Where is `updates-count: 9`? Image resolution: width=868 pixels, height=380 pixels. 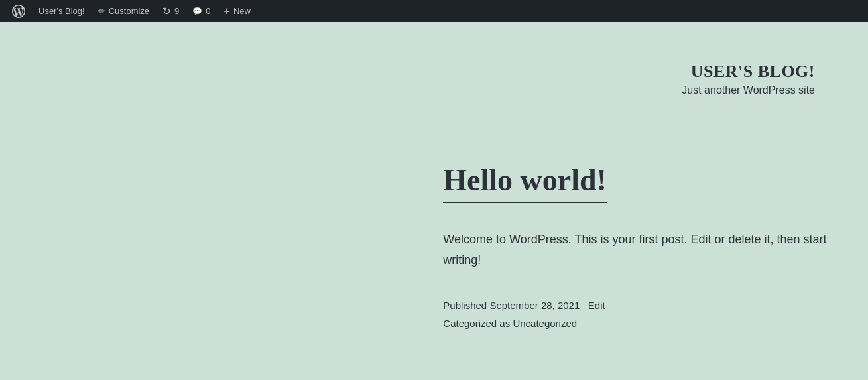 updates-count: 9 is located at coordinates (176, 11).